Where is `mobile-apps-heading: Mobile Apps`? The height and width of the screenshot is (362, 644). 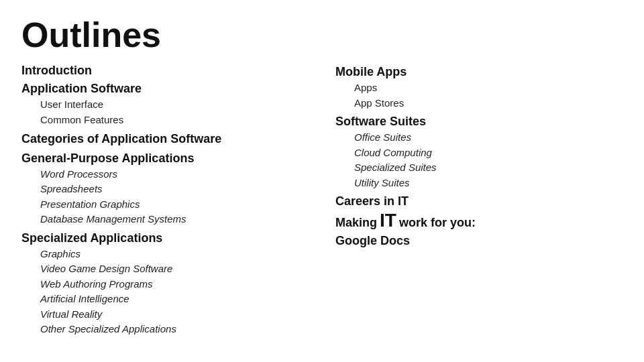 mobile-apps-heading: Mobile Apps is located at coordinates (479, 72).